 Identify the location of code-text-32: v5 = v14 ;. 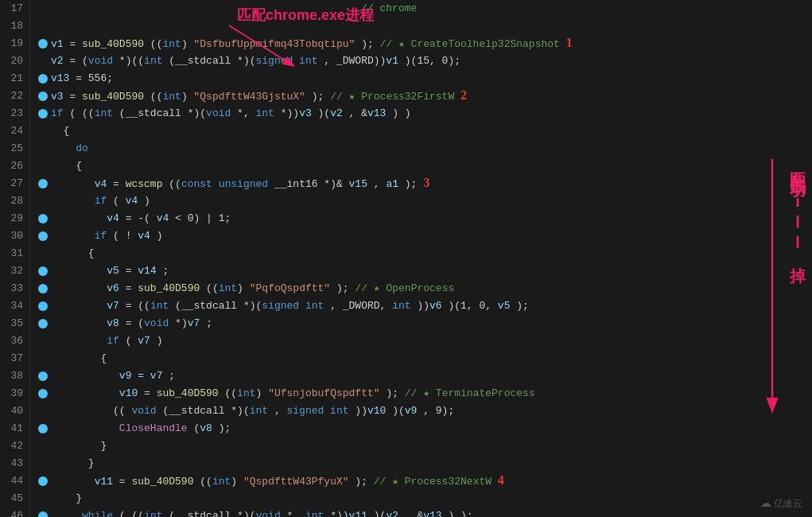
(110, 271).